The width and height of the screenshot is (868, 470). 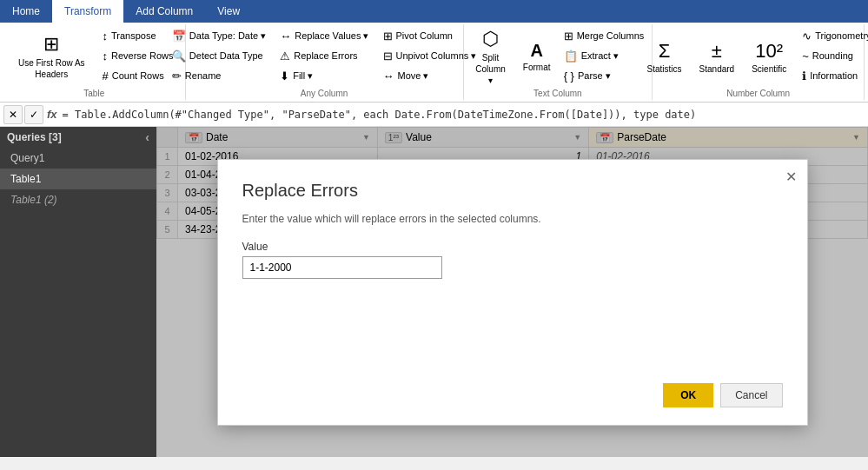 What do you see at coordinates (758, 92) in the screenshot?
I see `number-column-group-label: Number Column` at bounding box center [758, 92].